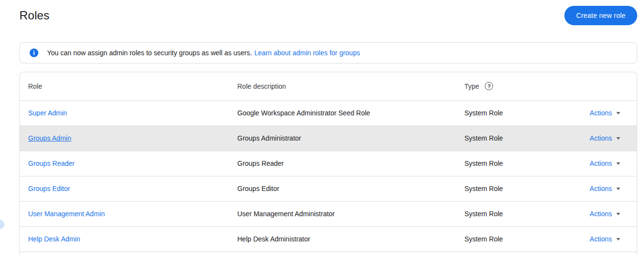 The height and width of the screenshot is (255, 644). What do you see at coordinates (50, 138) in the screenshot?
I see `role-link: Groups Admin` at bounding box center [50, 138].